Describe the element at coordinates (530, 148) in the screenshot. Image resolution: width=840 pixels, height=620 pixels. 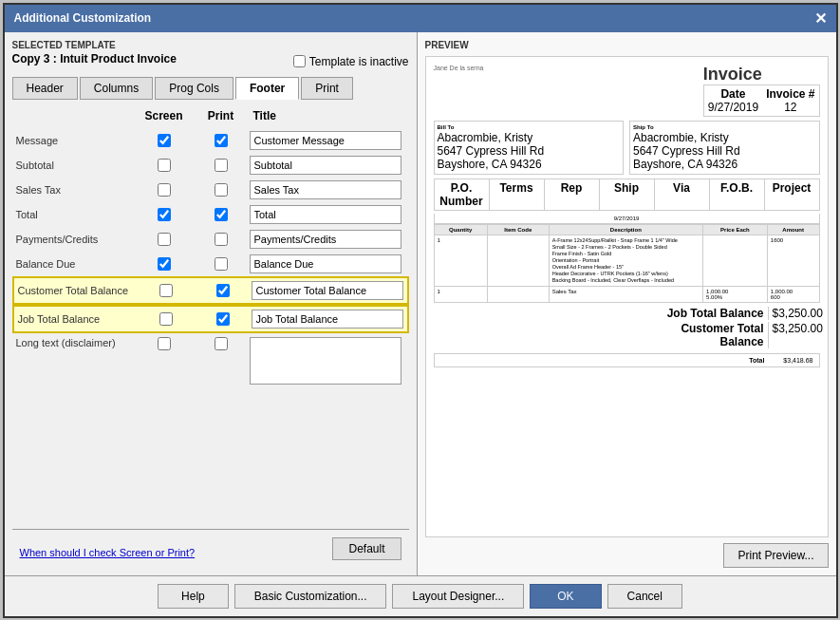
I see `bill-to-box: Bill To Abacrombie, Kristy 5647 Cypress …` at that location.